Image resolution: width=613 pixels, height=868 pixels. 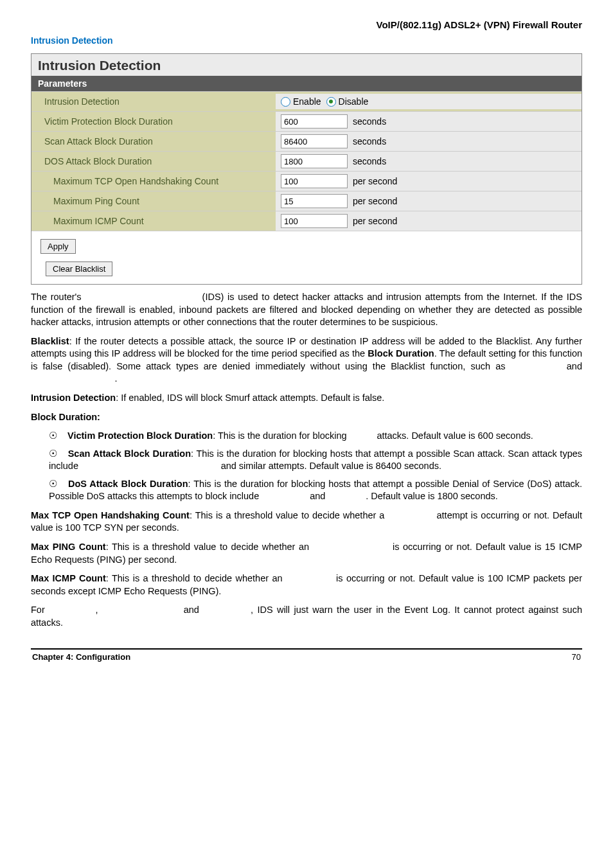 I want to click on paragraph-max-icmp: Max ICMP Count: This is a threshold to d…, so click(x=306, y=585).